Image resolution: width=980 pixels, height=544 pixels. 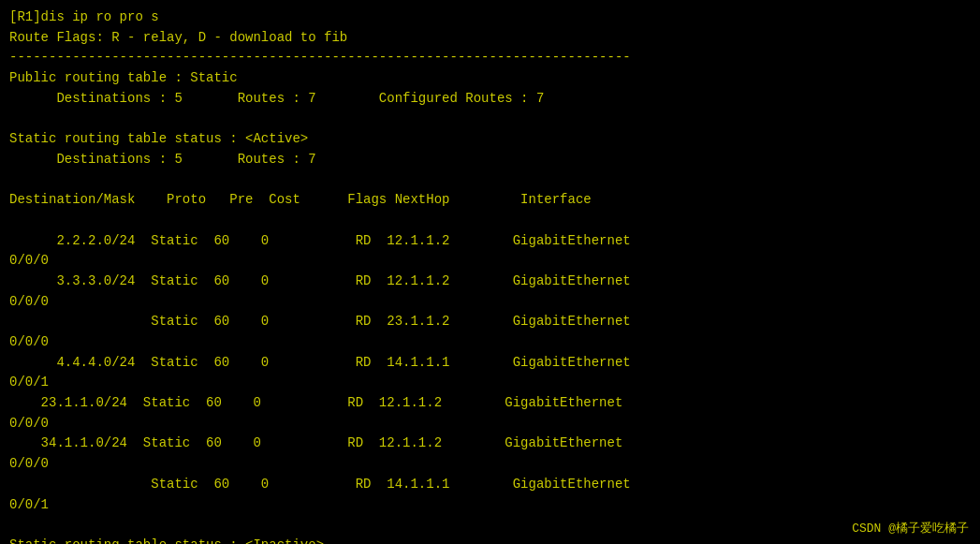 I want to click on line-1: [R1]dis ip ro pro s, so click(x=490, y=18).